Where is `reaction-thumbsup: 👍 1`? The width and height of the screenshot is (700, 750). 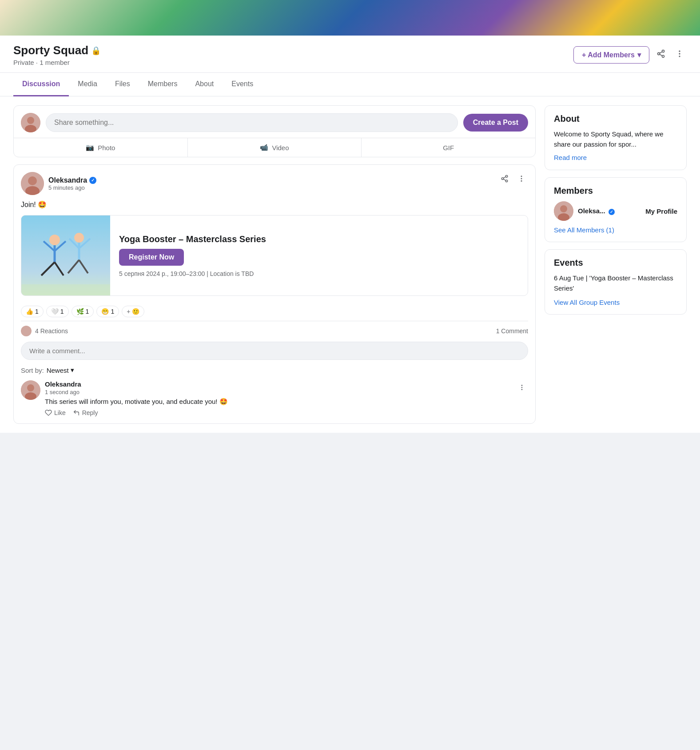
reaction-thumbsup: 👍 1 is located at coordinates (32, 311).